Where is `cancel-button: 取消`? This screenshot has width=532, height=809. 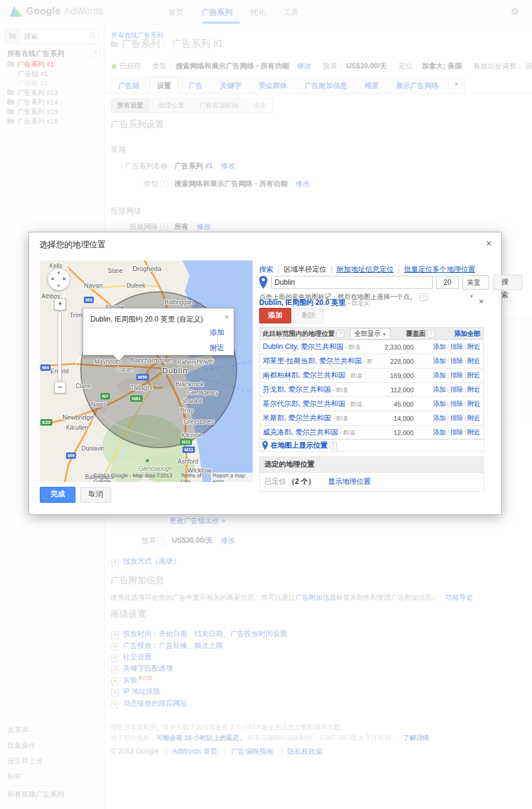 cancel-button: 取消 is located at coordinates (96, 495).